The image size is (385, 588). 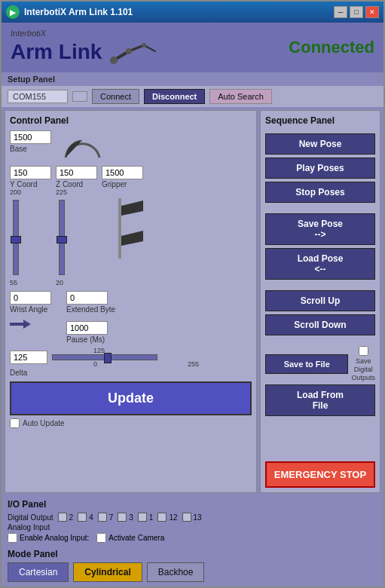 What do you see at coordinates (136, 538) in the screenshot?
I see `activate-camera-label: Activate Camera` at bounding box center [136, 538].